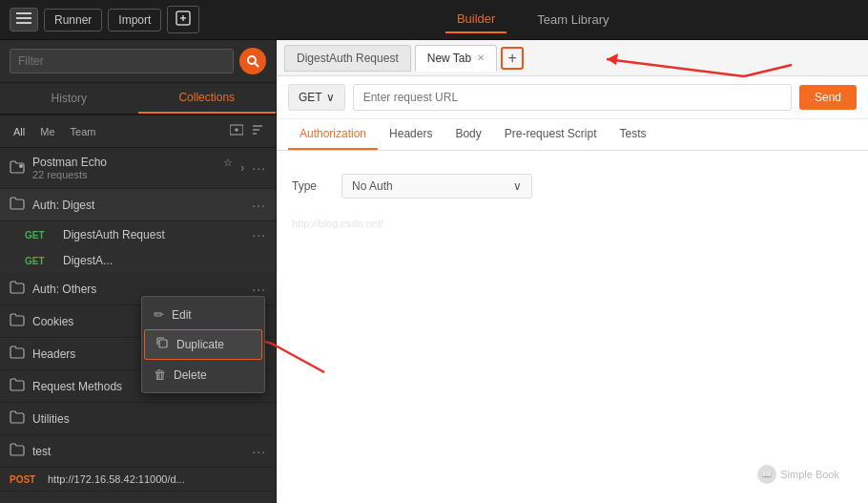  What do you see at coordinates (253, 61) in the screenshot?
I see `search-button` at bounding box center [253, 61].